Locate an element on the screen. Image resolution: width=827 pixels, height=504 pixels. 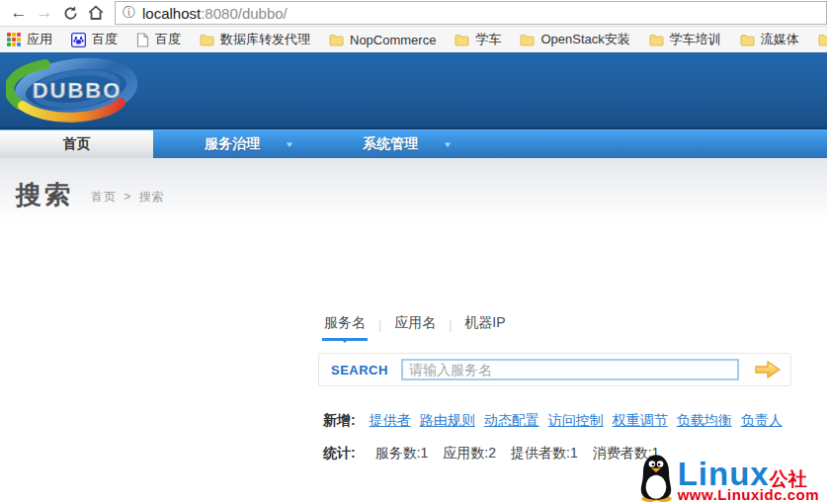
page-title-band: 搜索 首页 > 搜索 is located at coordinates (413, 190).